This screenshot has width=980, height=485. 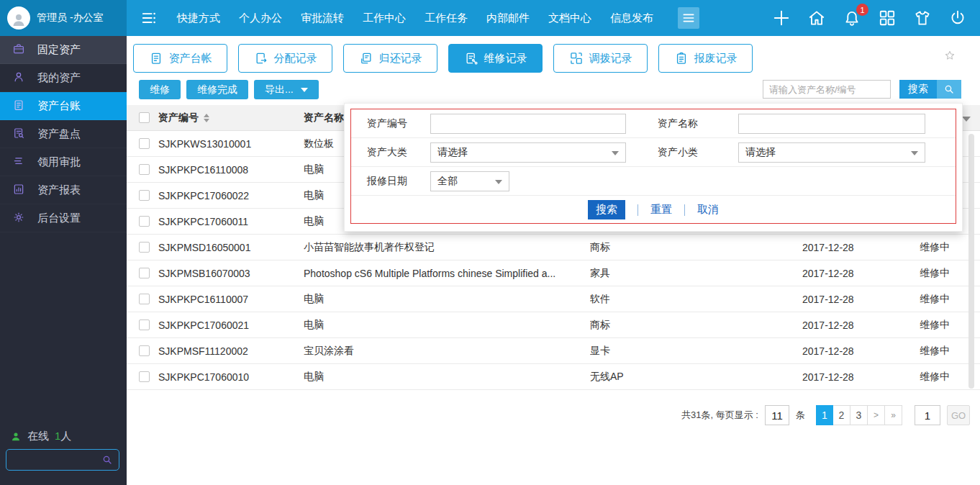 I want to click on repair-done-button: 维修完成, so click(x=217, y=89).